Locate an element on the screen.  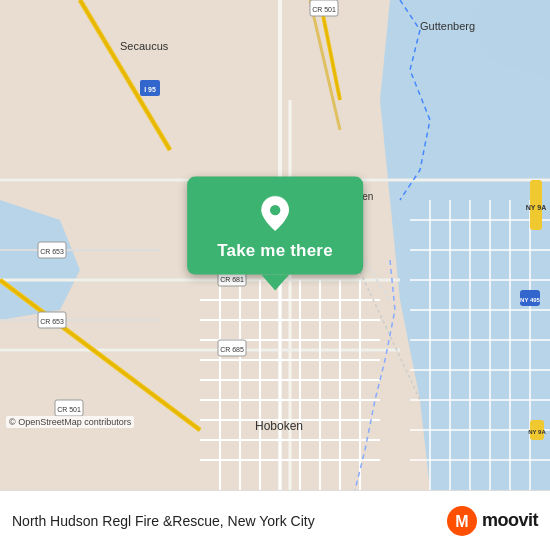
svg-text: NY 495 is located at coordinates (530, 300).